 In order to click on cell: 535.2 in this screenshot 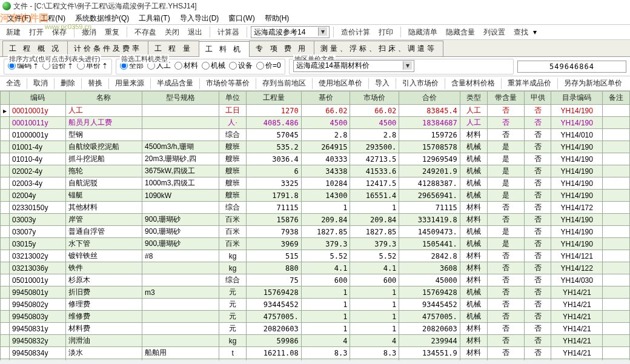, I will do `click(274, 147)`.